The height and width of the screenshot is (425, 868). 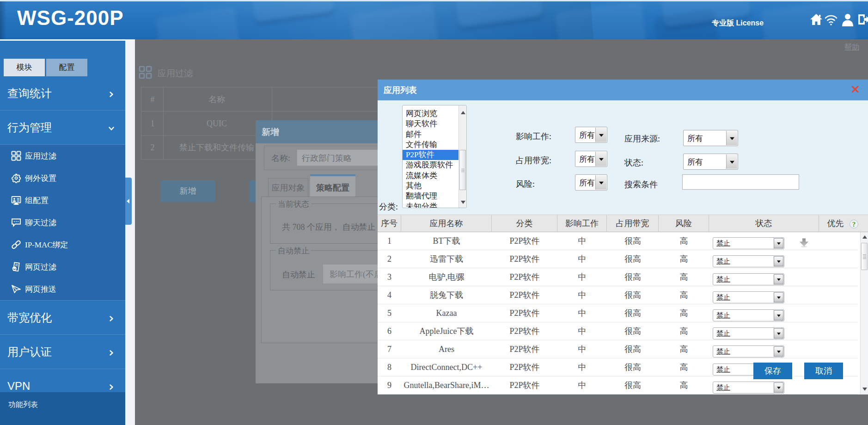 I want to click on category-option-聊天软件: 聊天软件, so click(x=434, y=124).